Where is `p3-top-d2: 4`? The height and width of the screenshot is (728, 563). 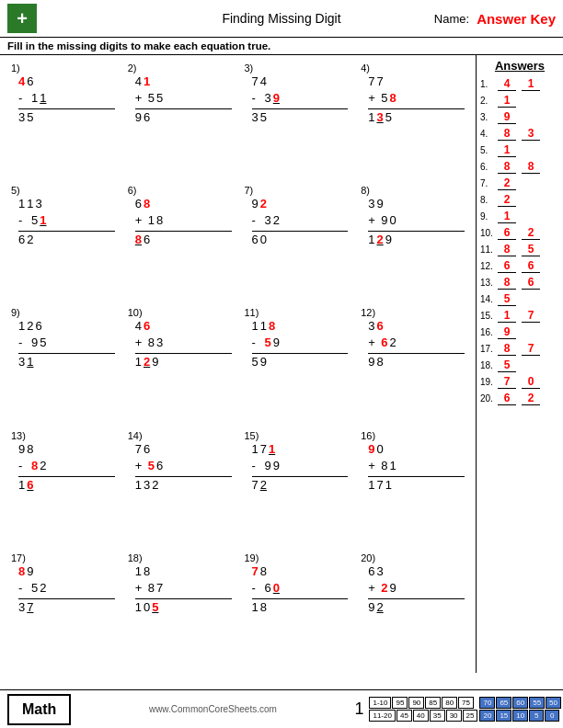
p3-top-d2: 4 is located at coordinates (263, 81).